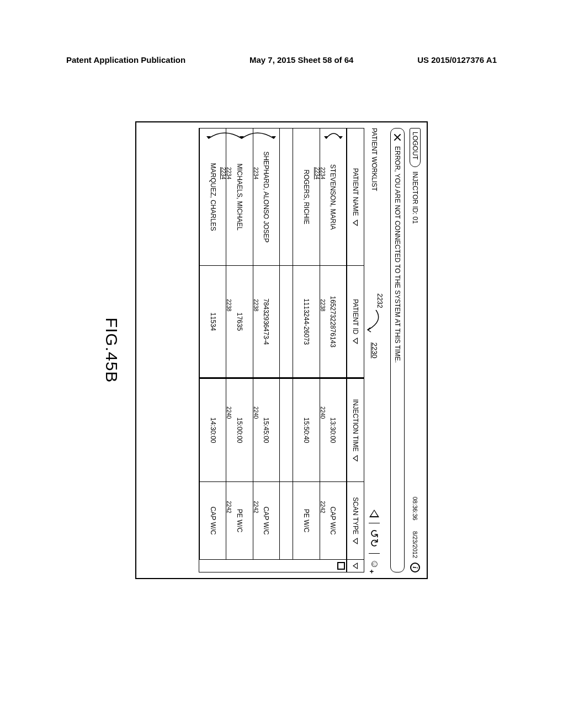  What do you see at coordinates (355, 566) in the screenshot?
I see `scrollbar-header` at bounding box center [355, 566].